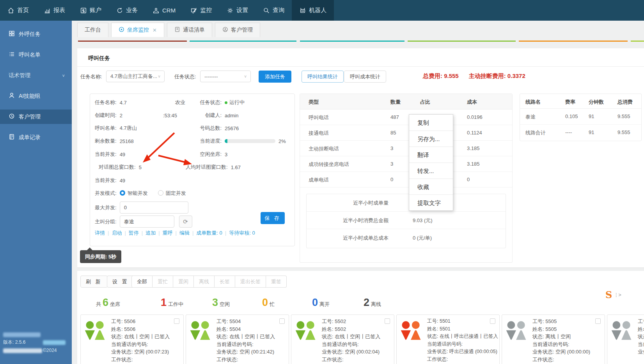  I want to click on caller-group-input, so click(147, 221).